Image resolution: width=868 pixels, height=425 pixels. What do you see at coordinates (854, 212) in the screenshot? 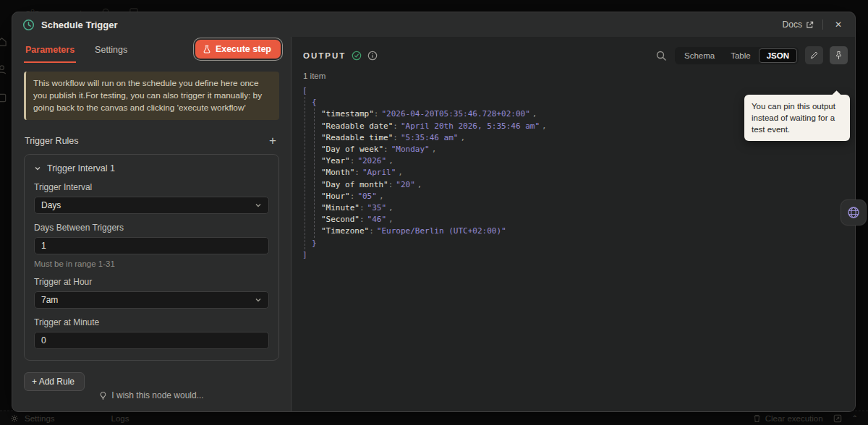
I see `assistant-globe-button` at bounding box center [854, 212].